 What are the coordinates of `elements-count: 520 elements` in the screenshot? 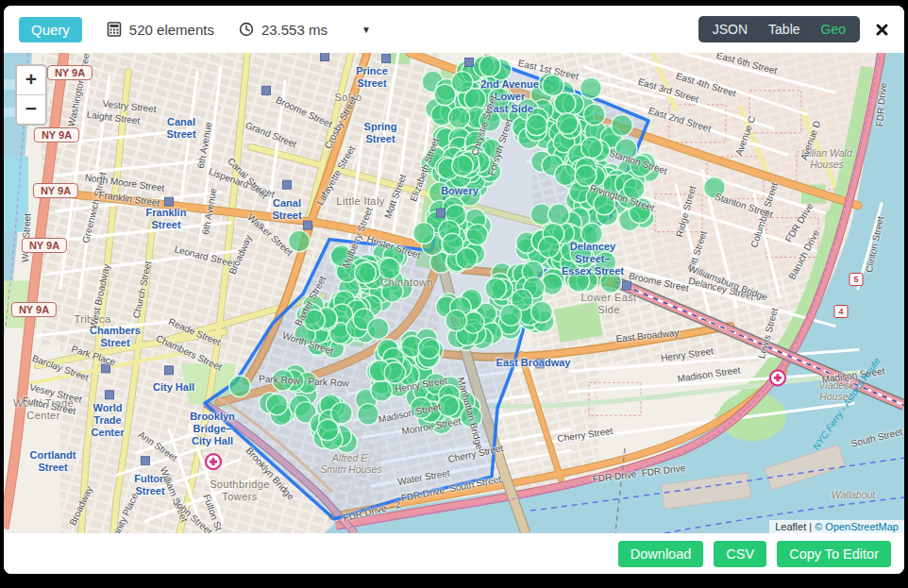 It's located at (160, 30).